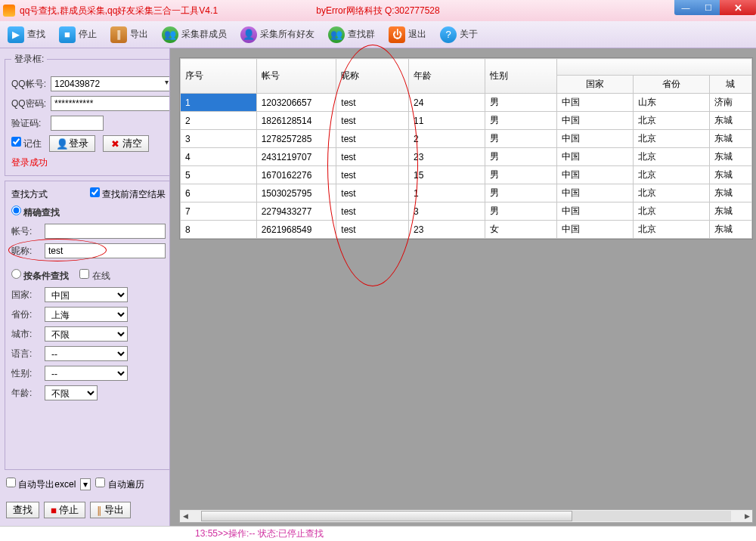  I want to click on scroll-right-icon: ▶, so click(747, 516).